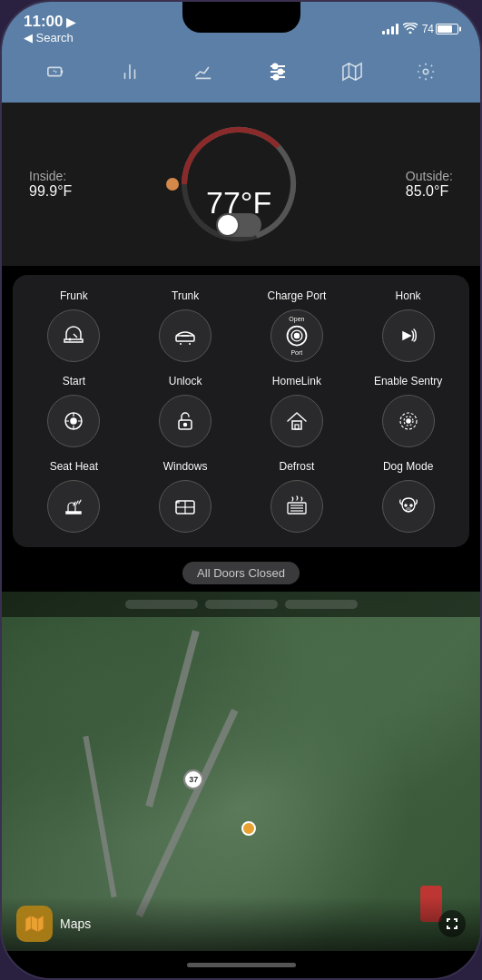 The height and width of the screenshot is (980, 482). Describe the element at coordinates (440, 29) in the screenshot. I see `battery-indicator: 74` at that location.